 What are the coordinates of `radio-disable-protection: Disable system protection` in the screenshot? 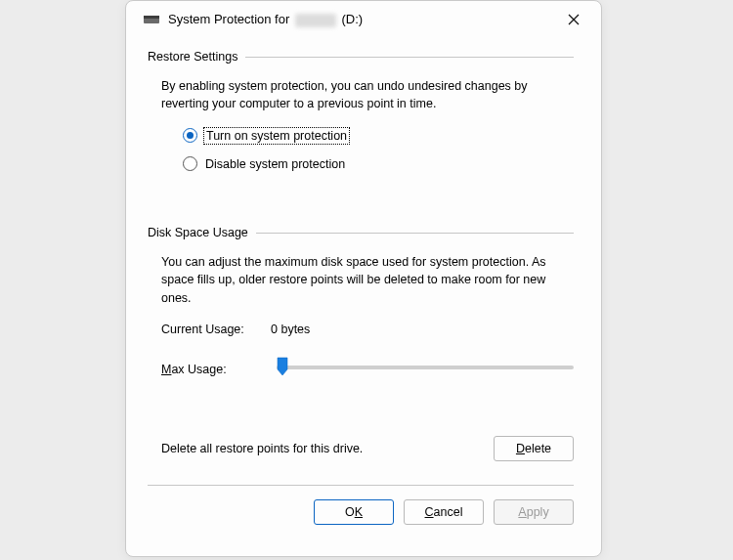 It's located at (378, 164).